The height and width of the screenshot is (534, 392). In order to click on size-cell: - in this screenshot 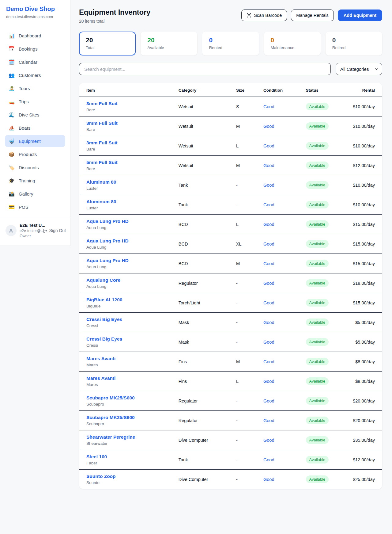, I will do `click(247, 479)`.